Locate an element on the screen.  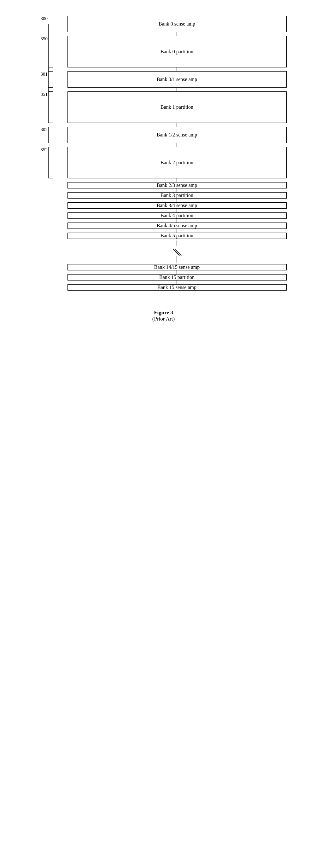
bank1415-sense-label: Bank 14/15 sense amp is located at coordinates (177, 268).